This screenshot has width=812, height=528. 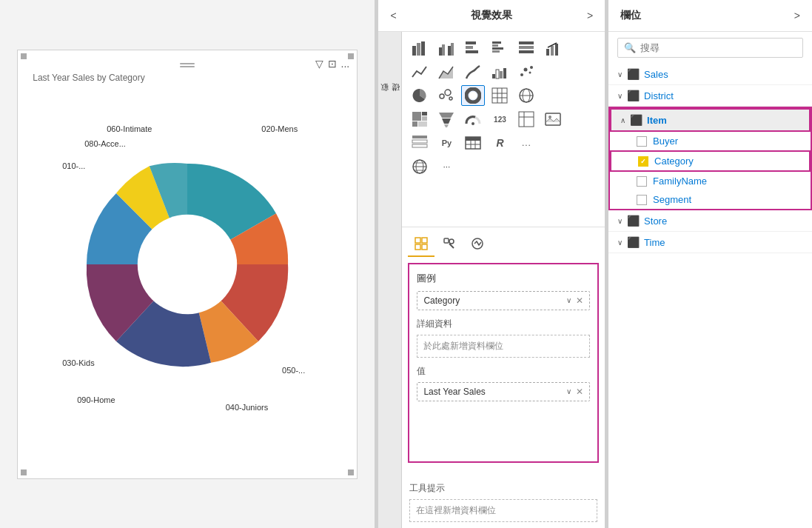 What do you see at coordinates (711, 161) in the screenshot?
I see `field-item-category: ✓ Category` at bounding box center [711, 161].